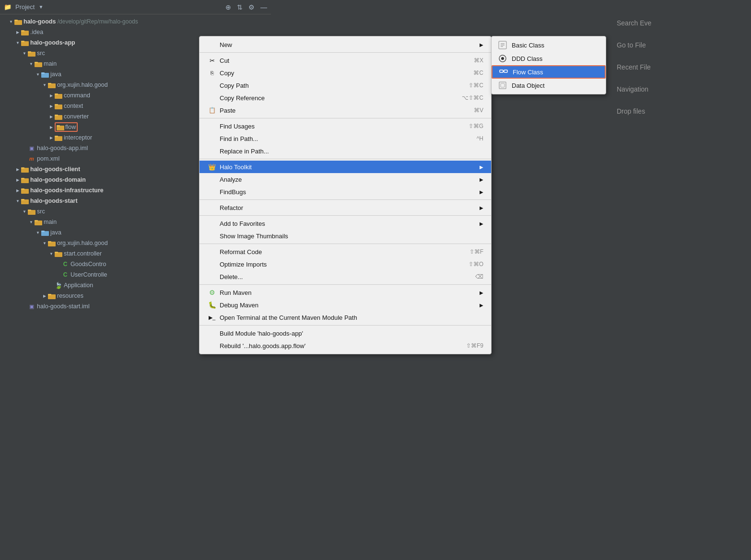  Describe the element at coordinates (18, 190) in the screenshot. I see `arrow-halo-goods-infrastructure` at that location.